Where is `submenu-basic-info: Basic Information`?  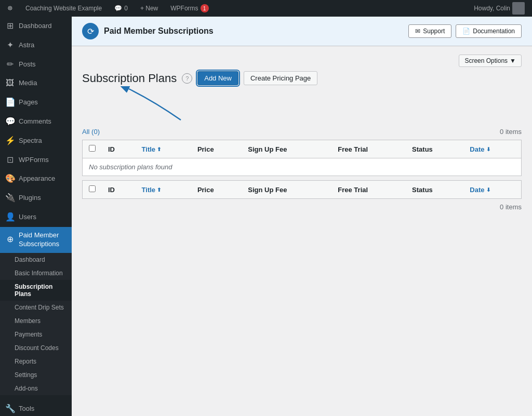
submenu-basic-info: Basic Information is located at coordinates (36, 273).